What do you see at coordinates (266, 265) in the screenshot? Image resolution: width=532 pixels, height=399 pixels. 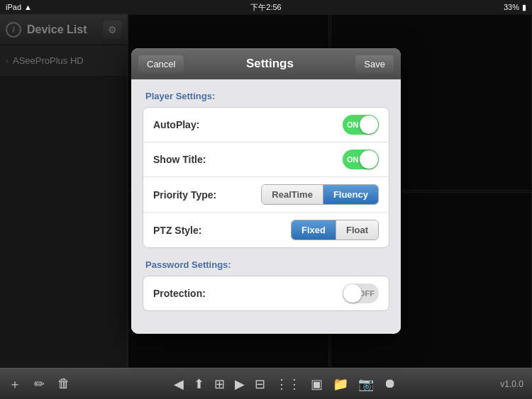 I see `password-settings-title: Password Settings:` at bounding box center [266, 265].